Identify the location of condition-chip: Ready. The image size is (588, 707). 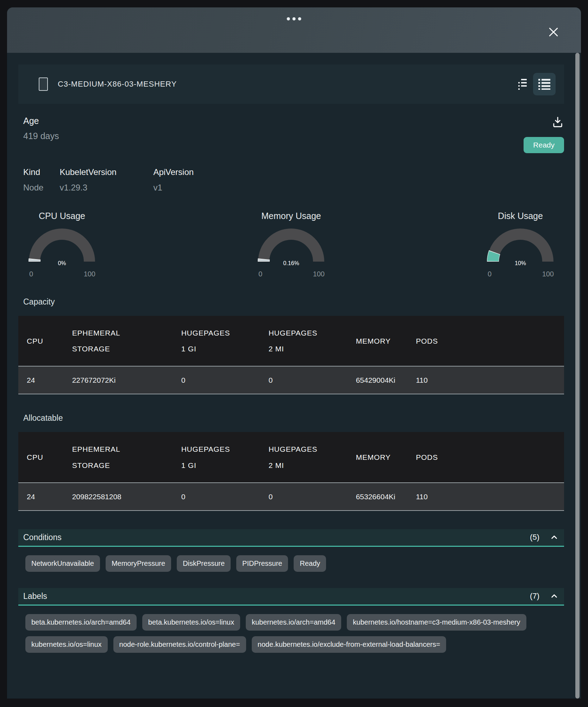
(310, 563).